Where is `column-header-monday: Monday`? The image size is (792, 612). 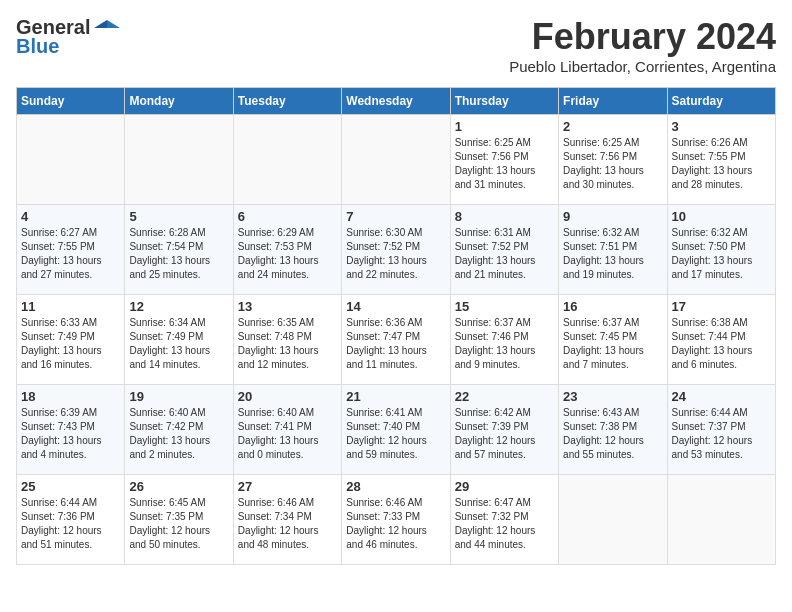 column-header-monday: Monday is located at coordinates (179, 102).